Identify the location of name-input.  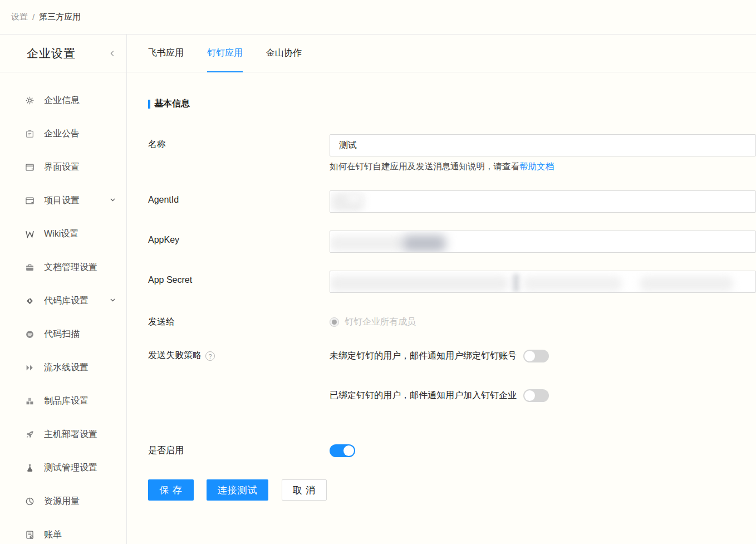
(543, 145).